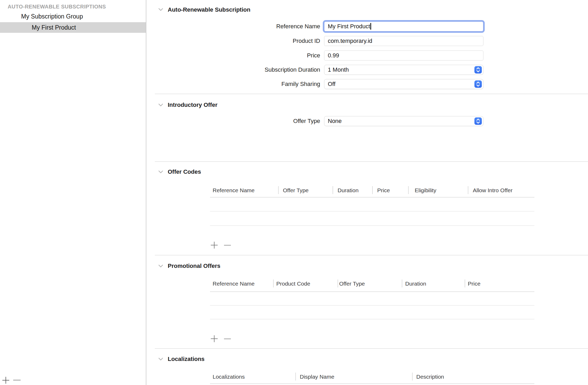 This screenshot has width=588, height=385. What do you see at coordinates (426, 190) in the screenshot?
I see `column-header-eligibility: Eligibility` at bounding box center [426, 190].